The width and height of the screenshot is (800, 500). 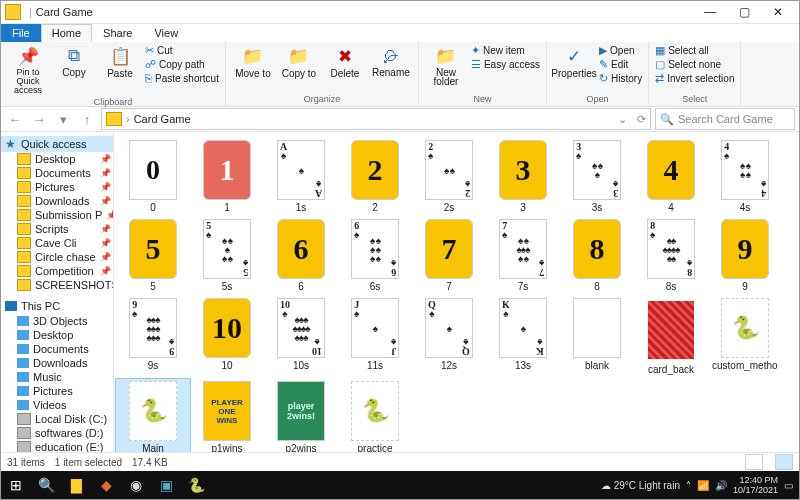 I want to click on tab-view: View, so click(x=166, y=33).